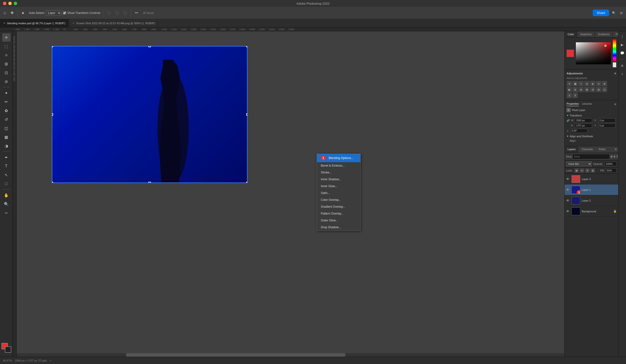  I want to click on visibility-background: 👁, so click(568, 211).